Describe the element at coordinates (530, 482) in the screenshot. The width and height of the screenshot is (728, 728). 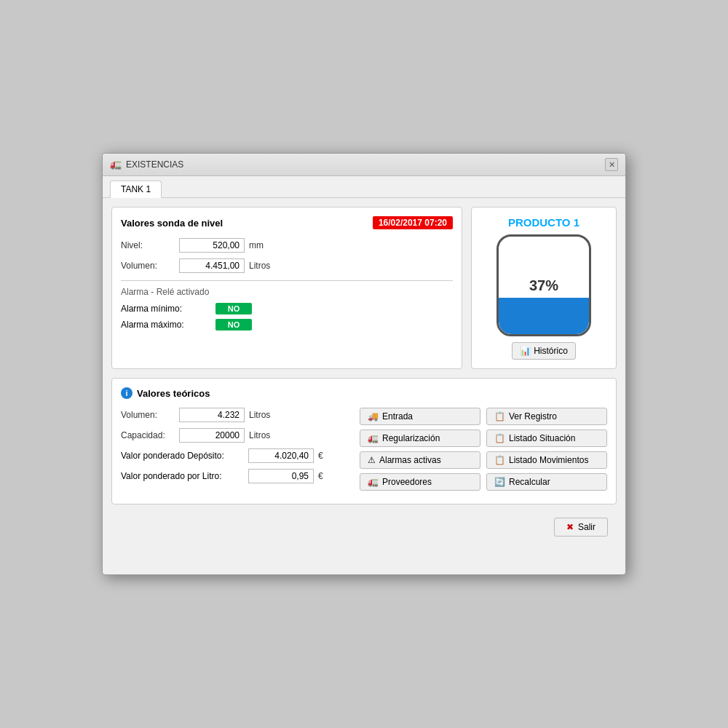
I see `recalcular-label: Recalcular` at that location.